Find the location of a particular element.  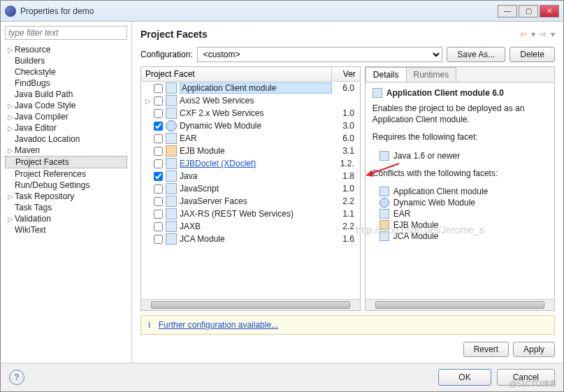

facet-name: Application Client module is located at coordinates (256, 88).